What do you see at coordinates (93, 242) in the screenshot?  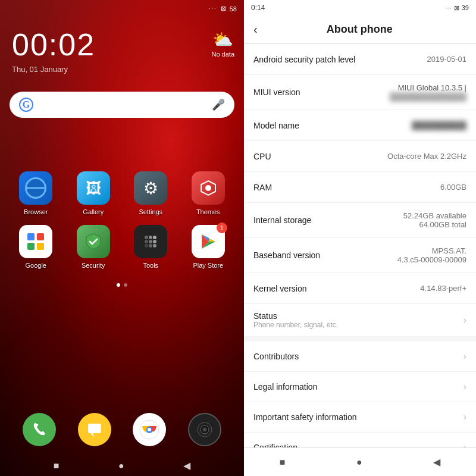 I see `security-icon` at bounding box center [93, 242].